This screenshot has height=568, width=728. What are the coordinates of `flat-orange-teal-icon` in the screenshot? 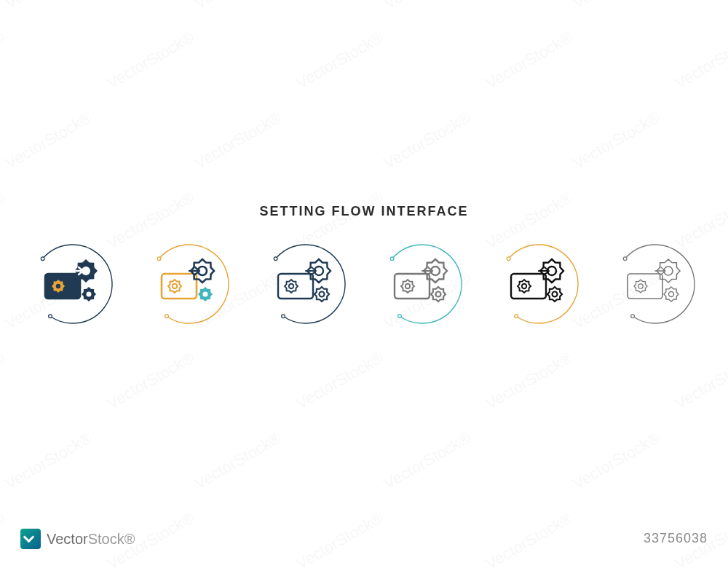 It's located at (189, 284).